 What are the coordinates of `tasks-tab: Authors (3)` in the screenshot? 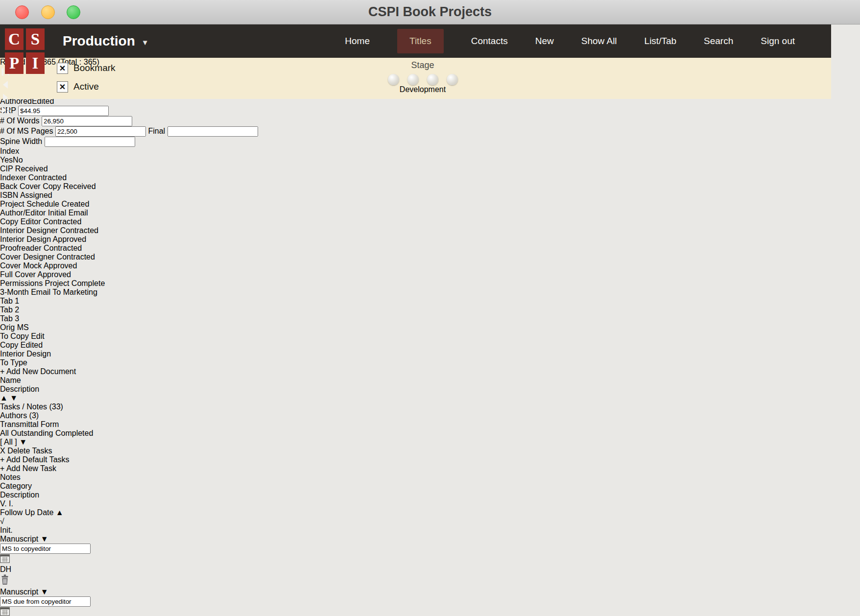 It's located at (430, 416).